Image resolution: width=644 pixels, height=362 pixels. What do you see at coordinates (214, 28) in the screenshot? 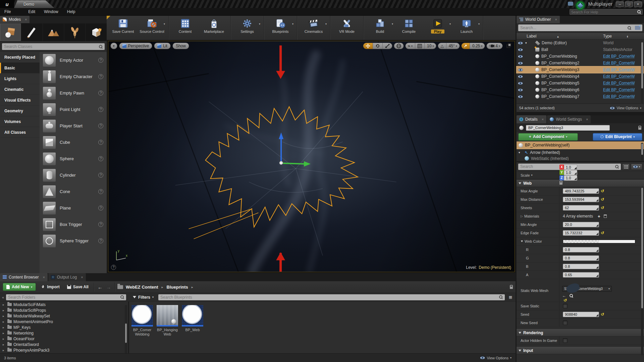
I see `marketplace-button: Marketplace` at bounding box center [214, 28].